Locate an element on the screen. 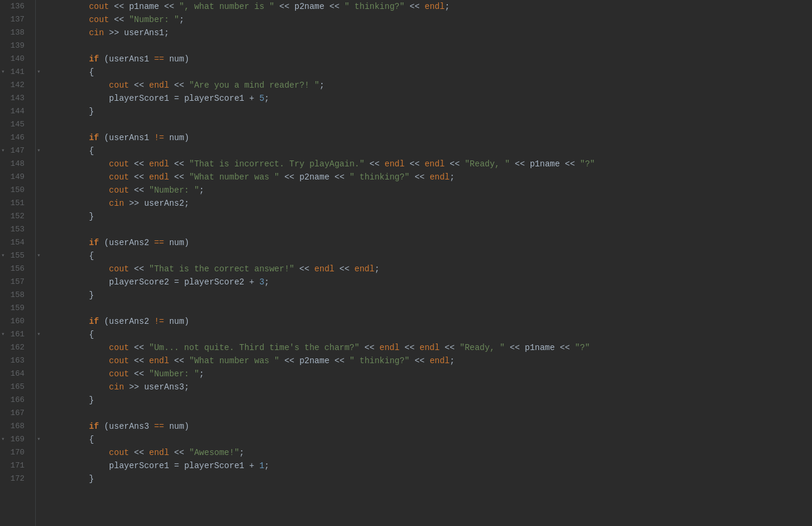 The height and width of the screenshot is (526, 812). line-number: 140 is located at coordinates (14, 59).